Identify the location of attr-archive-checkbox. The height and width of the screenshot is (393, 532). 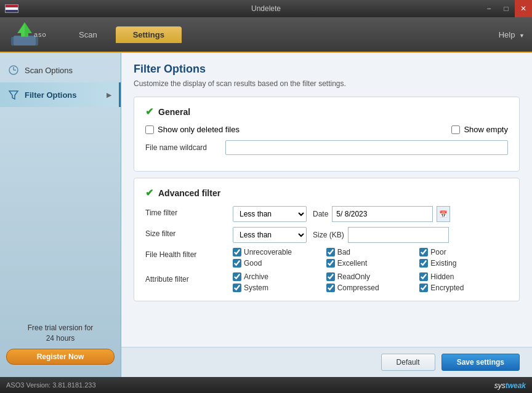
(237, 277).